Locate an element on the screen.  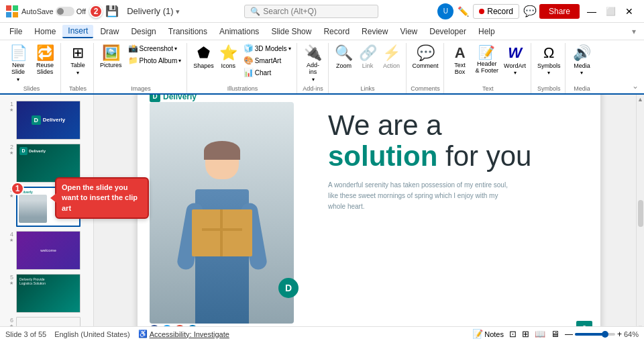
photo-album-button: 📁 Photo Album ▾ is located at coordinates (155, 60).